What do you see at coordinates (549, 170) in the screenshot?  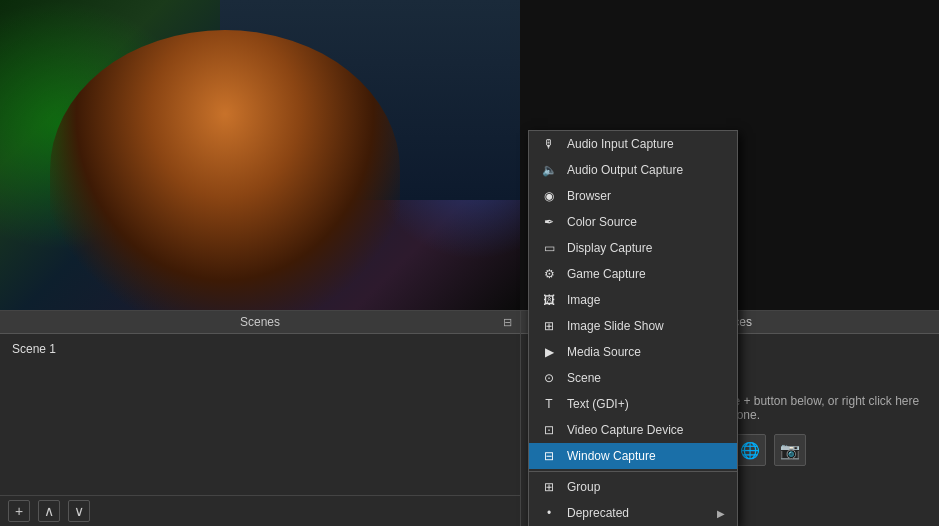 I see `audio-output-capture-icon: 🔈` at bounding box center [549, 170].